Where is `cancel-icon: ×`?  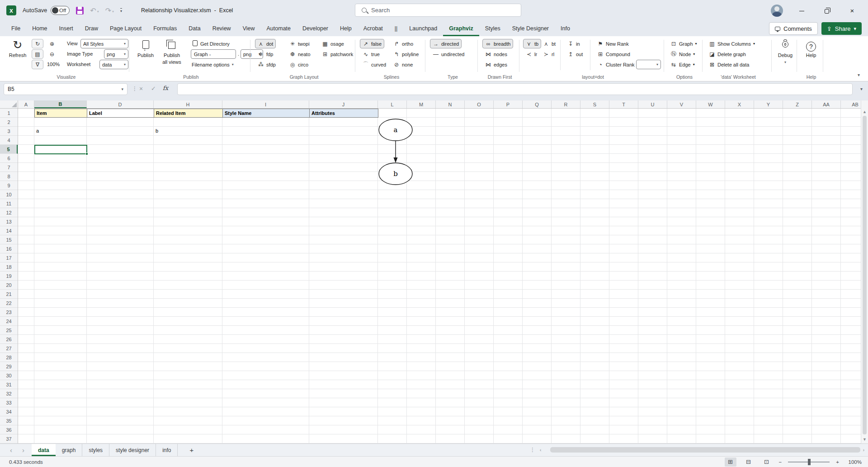
cancel-icon: × is located at coordinates (141, 89).